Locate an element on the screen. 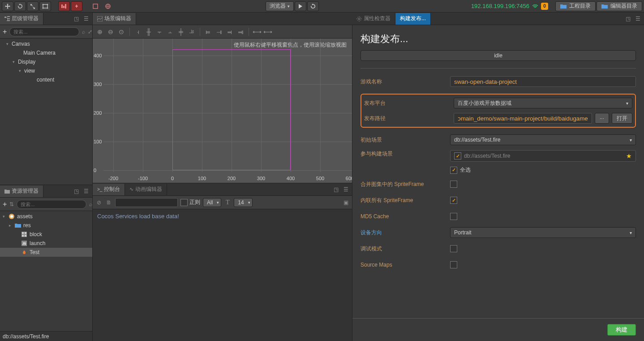 Image resolution: width=644 pixels, height=341 pixels. rect-tool-button is located at coordinates (45, 6).